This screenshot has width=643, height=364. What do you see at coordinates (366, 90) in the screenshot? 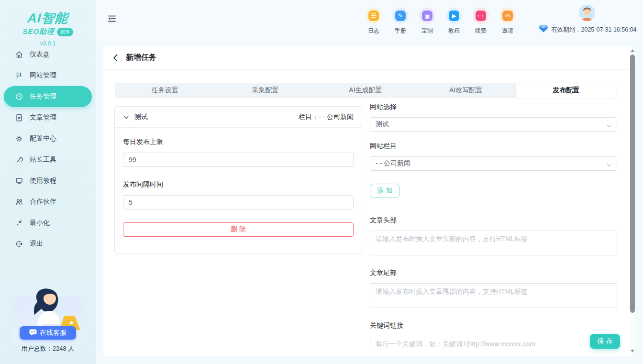
I see `tab-bar: 任务设置 采集配置 AI生成配置 AI改写配置 发布配置` at bounding box center [366, 90].